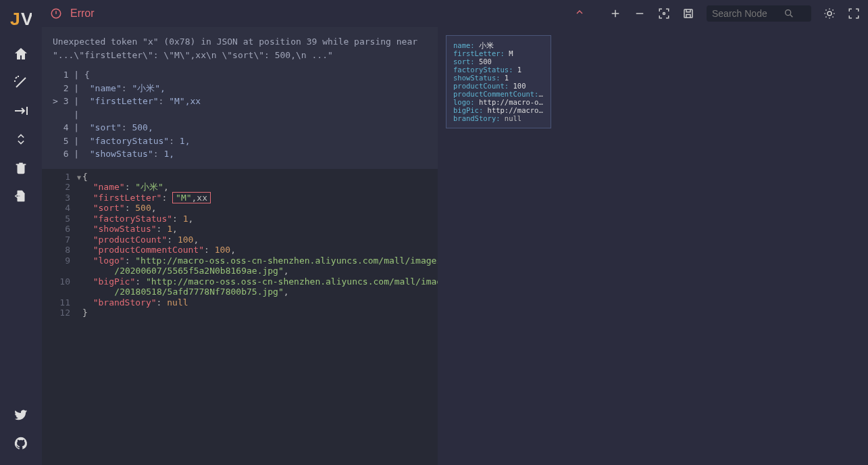 The height and width of the screenshot is (465, 868). What do you see at coordinates (21, 139) in the screenshot?
I see `collapse-icon` at bounding box center [21, 139].